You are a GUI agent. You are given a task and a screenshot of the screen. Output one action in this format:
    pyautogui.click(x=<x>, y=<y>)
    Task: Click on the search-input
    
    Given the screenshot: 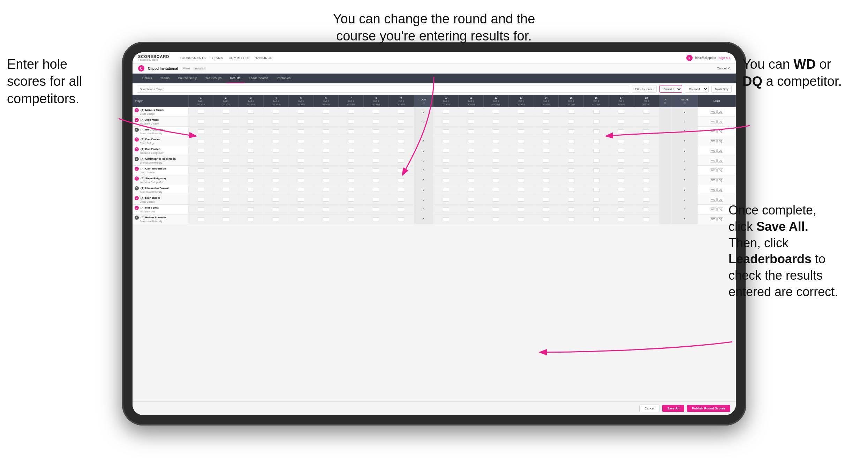 What is the action you would take?
    pyautogui.click(x=383, y=89)
    